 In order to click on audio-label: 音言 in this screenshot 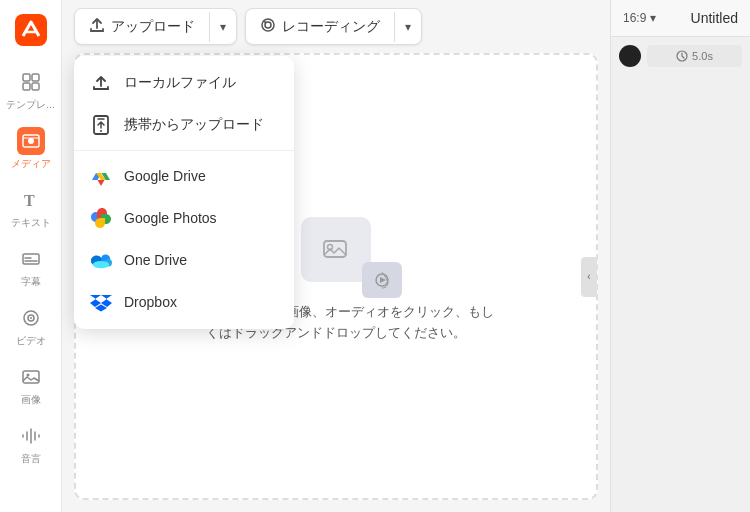, I will do `click(31, 459)`.